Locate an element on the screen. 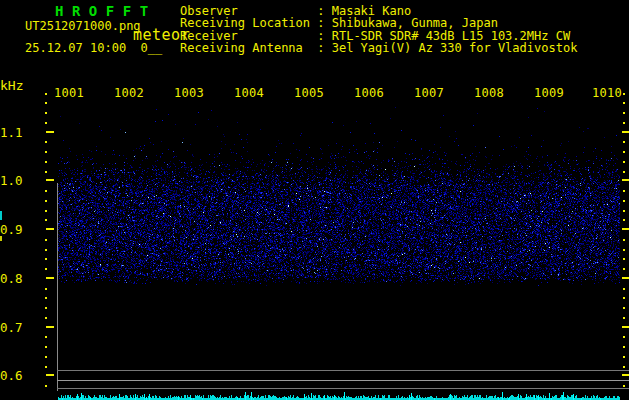  x-axis-tick-label: 1007 is located at coordinates (429, 93).